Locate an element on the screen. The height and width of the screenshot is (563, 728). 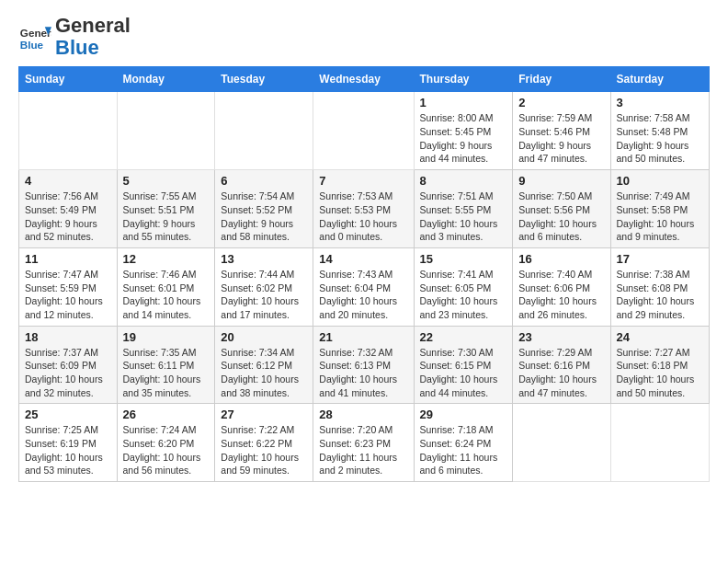
day-number: 23 is located at coordinates (561, 337).